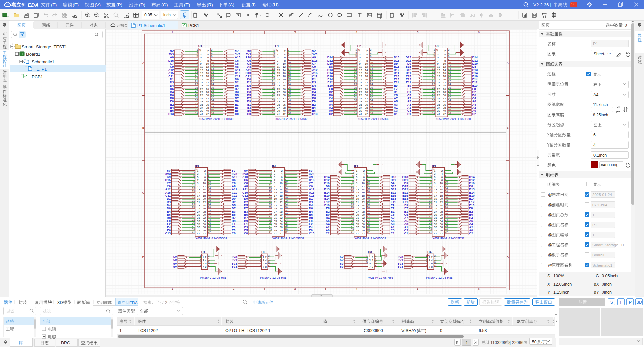 Image resolution: width=644 pixels, height=347 pixels. What do you see at coordinates (429, 252) in the screenshot?
I see `svg-text: H4` at bounding box center [429, 252].